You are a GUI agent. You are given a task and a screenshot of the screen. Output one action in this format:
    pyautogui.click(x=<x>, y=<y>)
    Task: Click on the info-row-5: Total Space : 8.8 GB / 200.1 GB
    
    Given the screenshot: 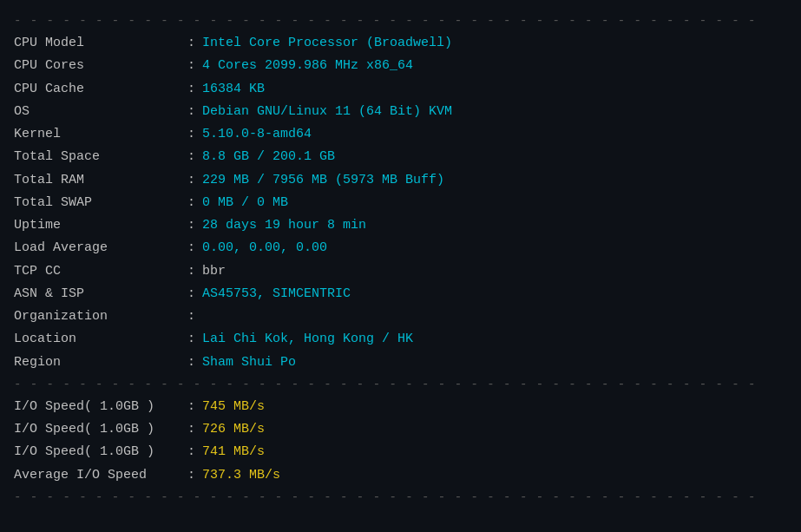 What is the action you would take?
    pyautogui.click(x=401, y=156)
    